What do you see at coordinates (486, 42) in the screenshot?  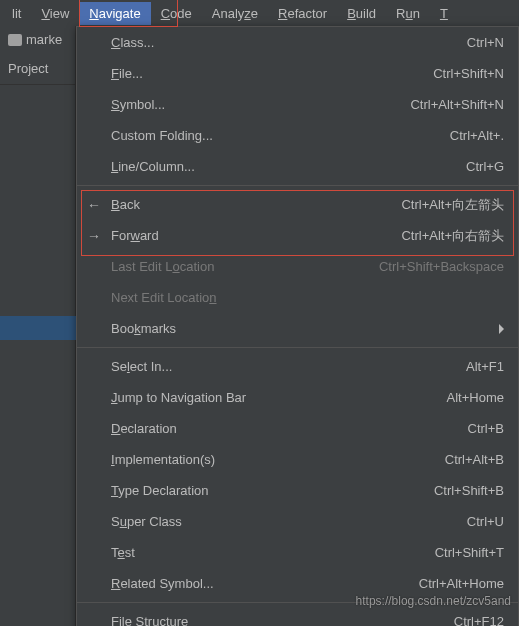 I see `shortcut: Ctrl+N` at bounding box center [486, 42].